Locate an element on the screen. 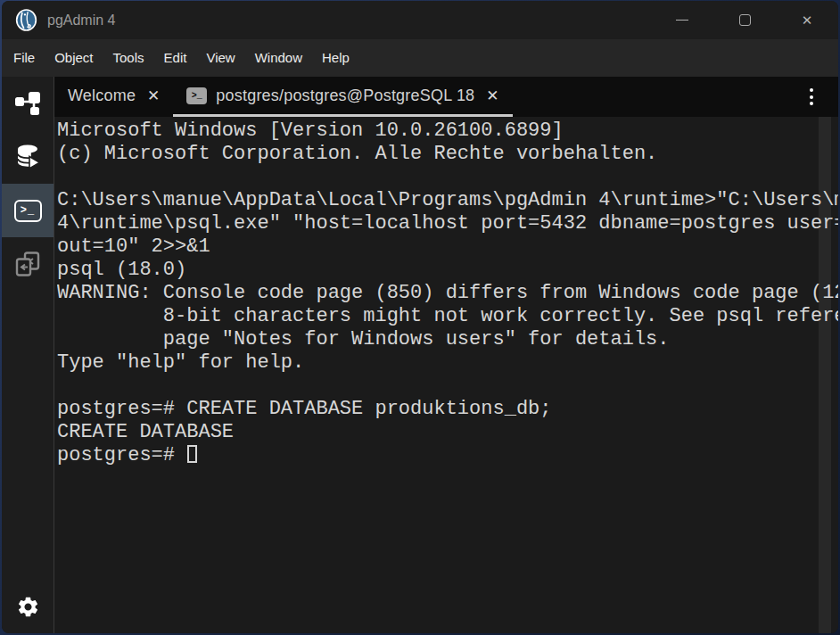 Image resolution: width=840 pixels, height=635 pixels. menu-item: Tools is located at coordinates (128, 58).